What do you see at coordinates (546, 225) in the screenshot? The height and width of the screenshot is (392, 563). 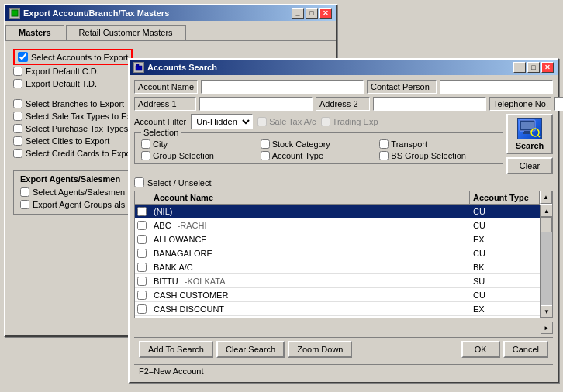 I see `scroll-thumb` at bounding box center [546, 225].